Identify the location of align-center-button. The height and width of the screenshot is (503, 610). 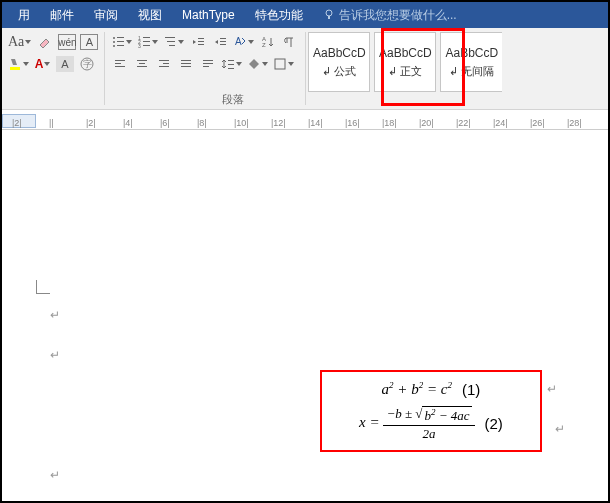
(142, 64).